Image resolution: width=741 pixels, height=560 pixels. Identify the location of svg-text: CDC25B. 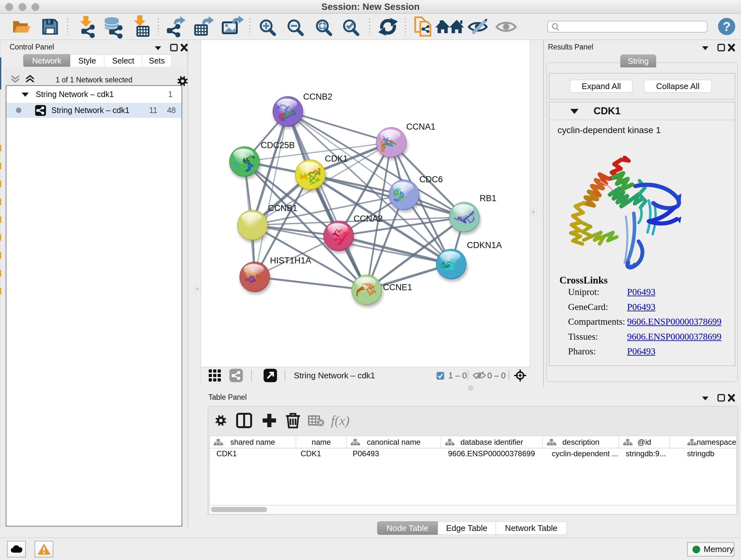
(278, 145).